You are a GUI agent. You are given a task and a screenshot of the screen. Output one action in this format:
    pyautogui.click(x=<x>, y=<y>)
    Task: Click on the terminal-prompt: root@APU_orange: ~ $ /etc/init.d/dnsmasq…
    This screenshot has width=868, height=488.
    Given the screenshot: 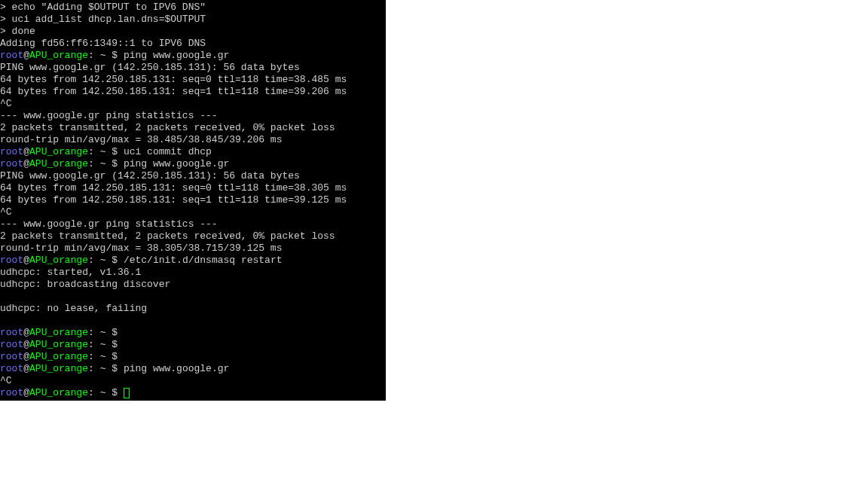 What is the action you would take?
    pyautogui.click(x=193, y=261)
    